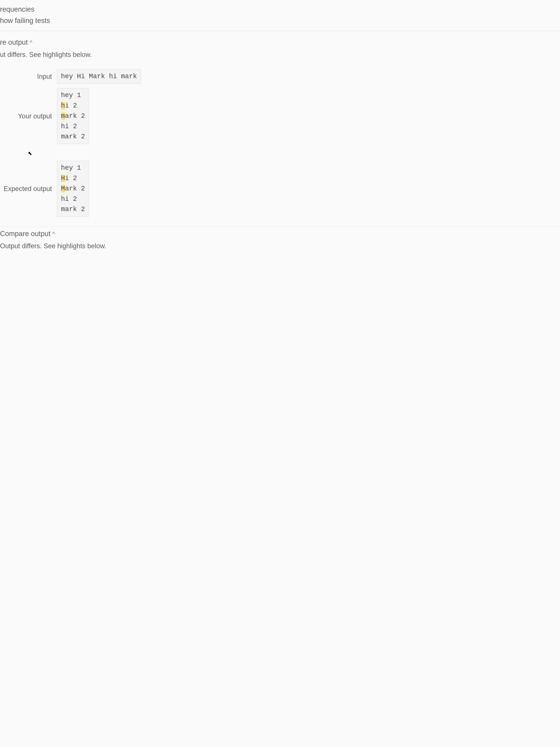 The height and width of the screenshot is (747, 560). Describe the element at coordinates (280, 246) in the screenshot. I see `diff-status-2: Output differs. See highlights below.` at that location.